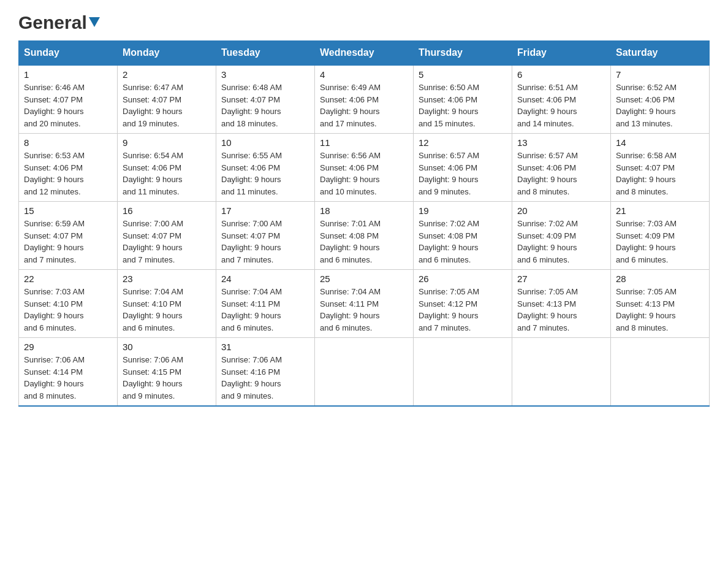 The width and height of the screenshot is (728, 563). I want to click on day-info: Sunrise: 6:54 AM Sunset: 4:06 PM Dayligh…, so click(167, 174).